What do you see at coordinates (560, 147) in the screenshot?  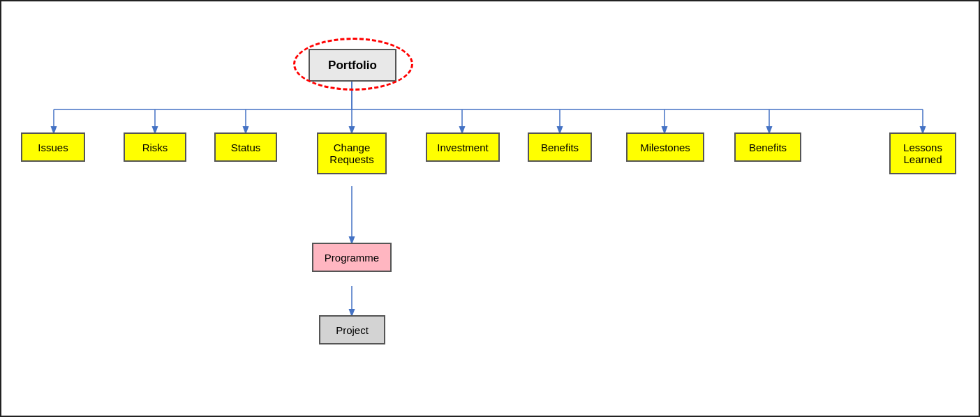 I see `benefits1-node: Benefits` at bounding box center [560, 147].